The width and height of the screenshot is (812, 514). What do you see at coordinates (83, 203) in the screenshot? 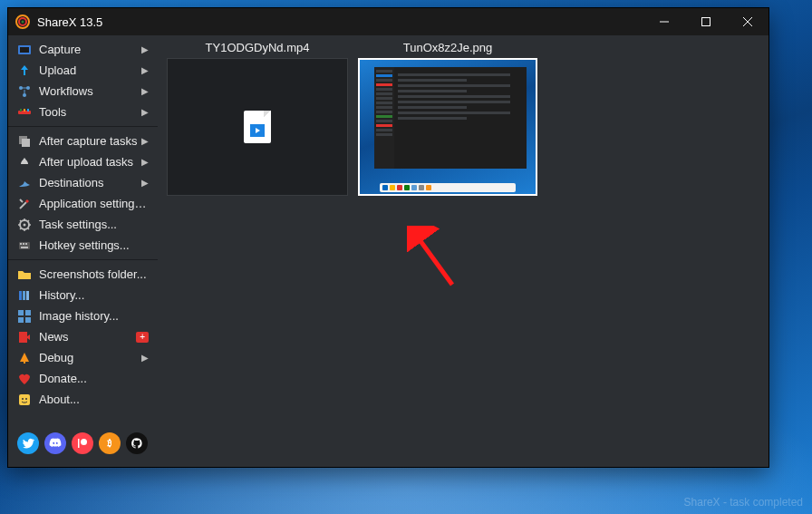
I see `sidebar-item-app-settings: Application settings...` at bounding box center [83, 203].